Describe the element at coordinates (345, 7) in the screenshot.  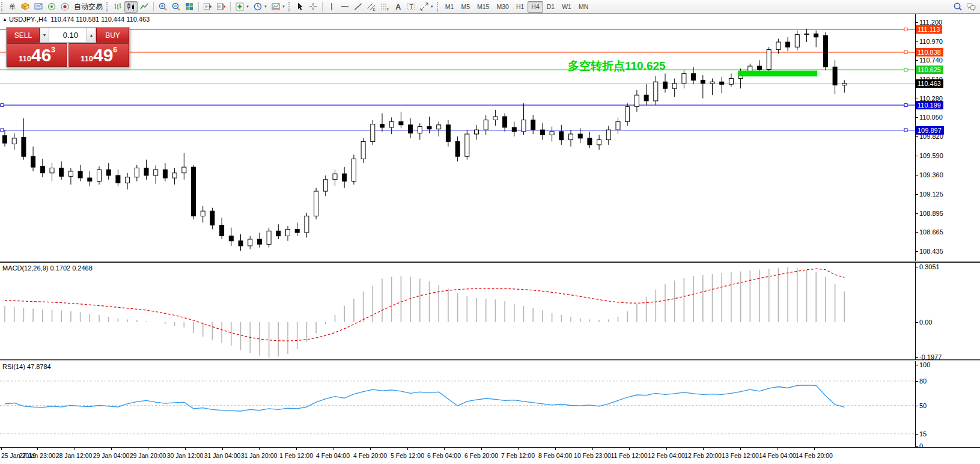
I see `hline-icon` at that location.